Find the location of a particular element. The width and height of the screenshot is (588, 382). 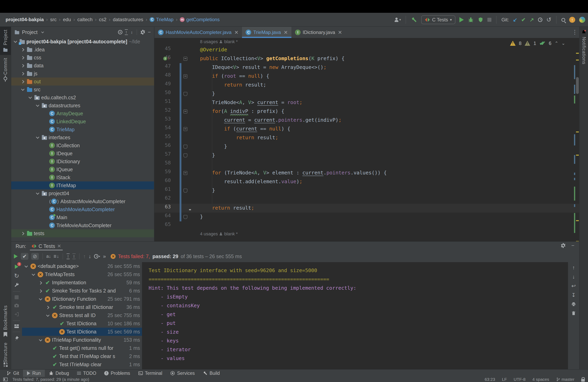

sort-alphabetically-icon: a↓ is located at coordinates (49, 256).